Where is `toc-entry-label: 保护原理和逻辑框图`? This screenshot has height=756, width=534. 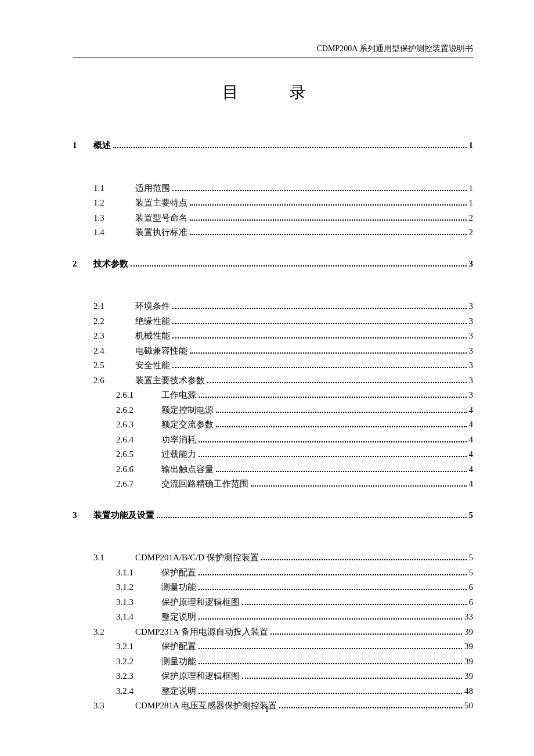 toc-entry-label: 保护原理和逻辑框图 is located at coordinates (201, 603).